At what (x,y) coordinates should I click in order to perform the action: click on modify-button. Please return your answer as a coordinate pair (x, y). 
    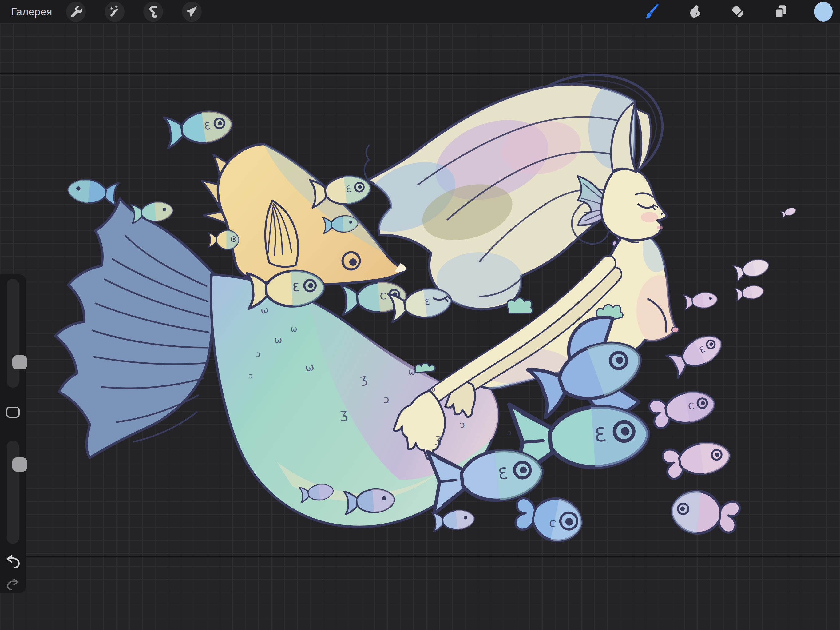
    Looking at the image, I should click on (13, 412).